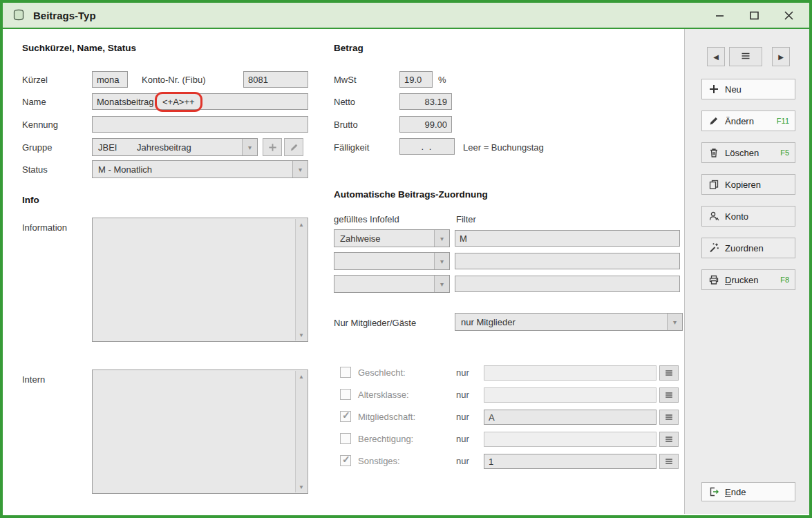 This screenshot has height=518, width=812. What do you see at coordinates (35, 102) in the screenshot?
I see `name-label: Name` at bounding box center [35, 102].